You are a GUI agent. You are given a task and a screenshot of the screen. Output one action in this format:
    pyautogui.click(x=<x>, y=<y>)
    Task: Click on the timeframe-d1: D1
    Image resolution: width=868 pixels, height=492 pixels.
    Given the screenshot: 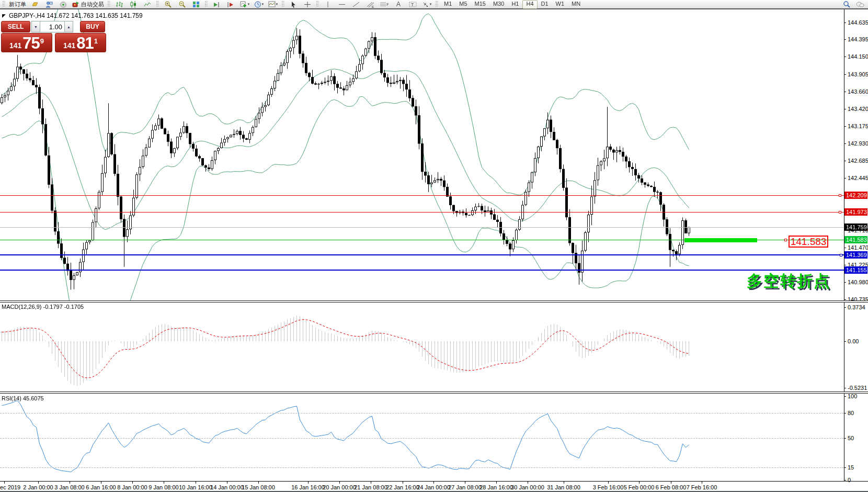 What is the action you would take?
    pyautogui.click(x=545, y=4)
    